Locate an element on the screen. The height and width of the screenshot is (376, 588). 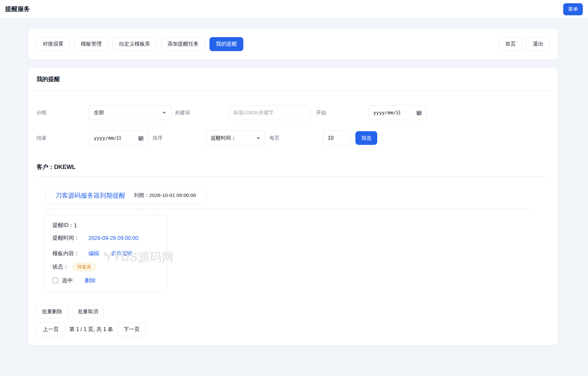
next-page-button: 下一页 is located at coordinates (132, 329).